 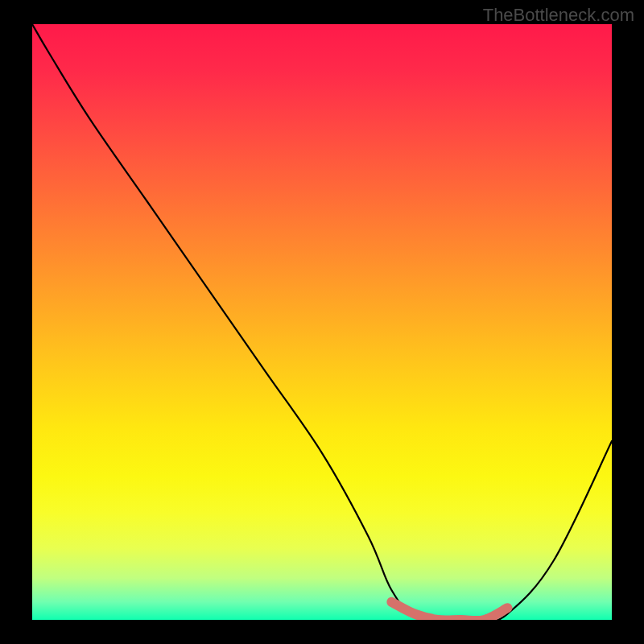 What do you see at coordinates (559, 15) in the screenshot?
I see `watermark-text: TheBottleneck.com` at bounding box center [559, 15].